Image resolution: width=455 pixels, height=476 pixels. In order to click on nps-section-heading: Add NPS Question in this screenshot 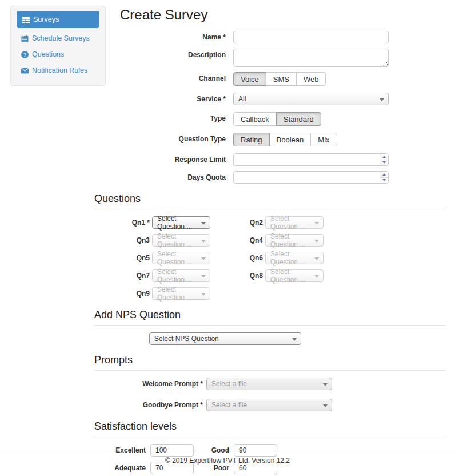, I will do `click(270, 317)`.